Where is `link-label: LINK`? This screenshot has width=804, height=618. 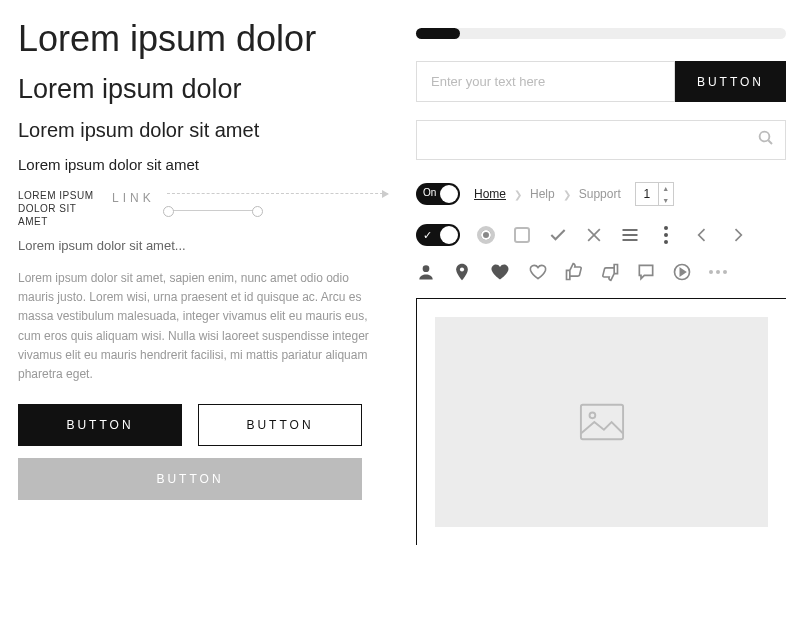 link-label: LINK is located at coordinates (134, 198).